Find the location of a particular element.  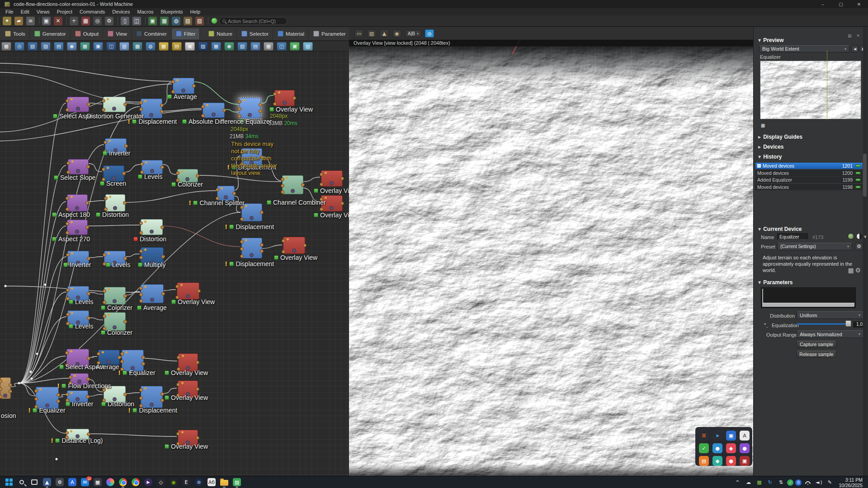

green-app-icon: ✓ is located at coordinates (704, 448).